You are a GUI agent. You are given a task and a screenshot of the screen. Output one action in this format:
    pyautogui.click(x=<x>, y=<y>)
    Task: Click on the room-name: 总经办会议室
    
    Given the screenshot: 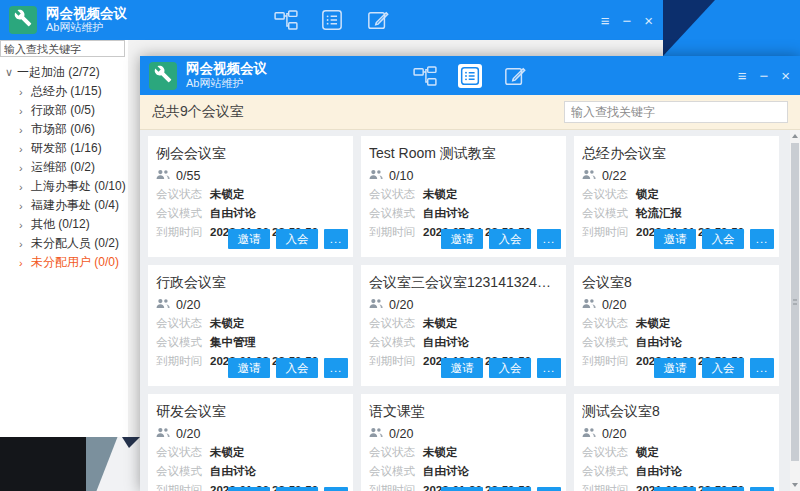 What is the action you would take?
    pyautogui.click(x=676, y=154)
    